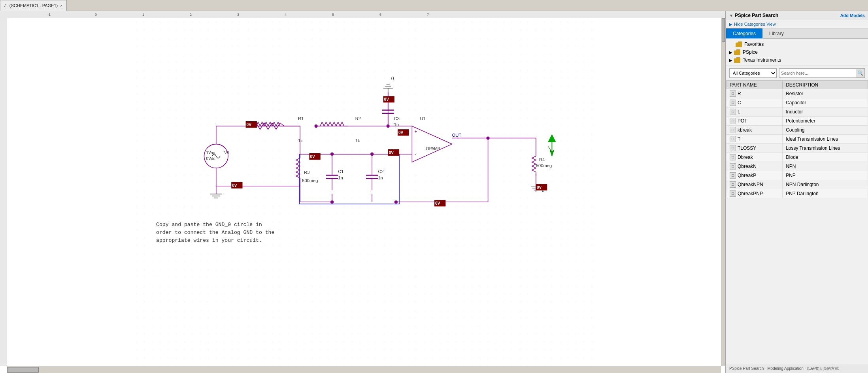 The width and height of the screenshot is (868, 373). I want to click on part-description-cell: Capacitor, so click(825, 103).